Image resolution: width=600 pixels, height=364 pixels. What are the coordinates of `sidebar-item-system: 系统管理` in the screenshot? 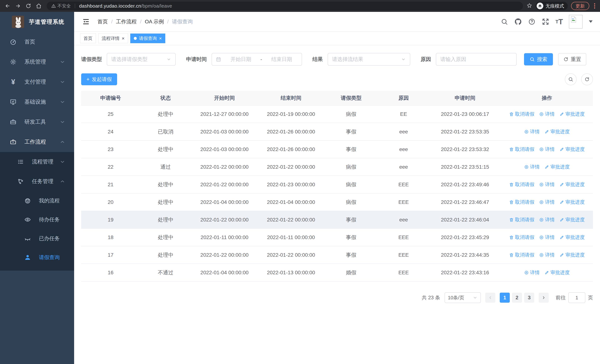 It's located at (37, 62).